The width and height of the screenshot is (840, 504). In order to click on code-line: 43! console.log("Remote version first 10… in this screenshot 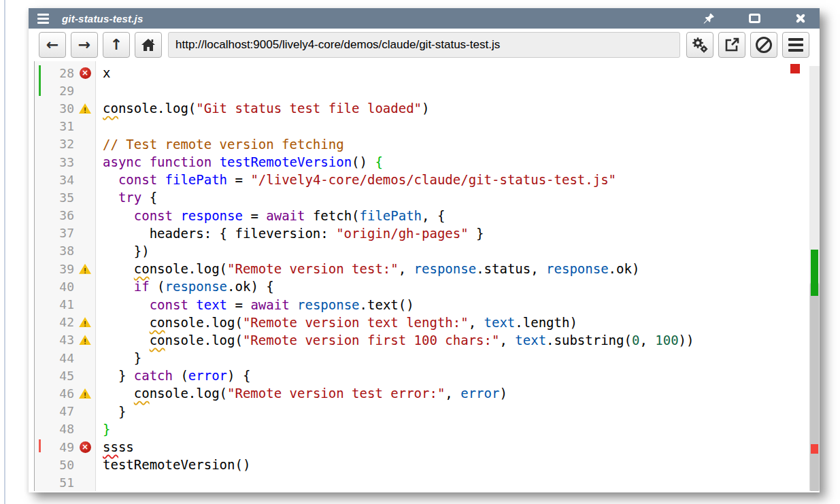, I will do `click(427, 340)`.